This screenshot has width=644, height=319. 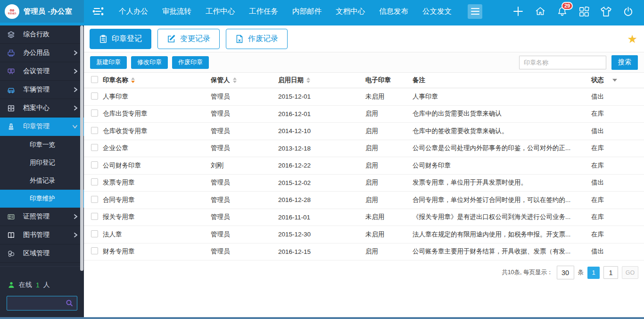 I want to click on sidebar-item-label: 区域管理, so click(x=36, y=253).